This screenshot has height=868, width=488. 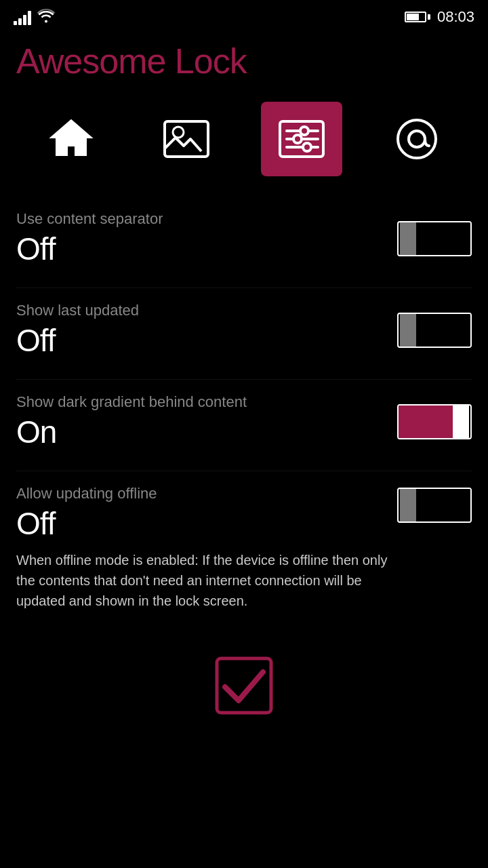 I want to click on setting-content-separator-value: Off, so click(x=207, y=249).